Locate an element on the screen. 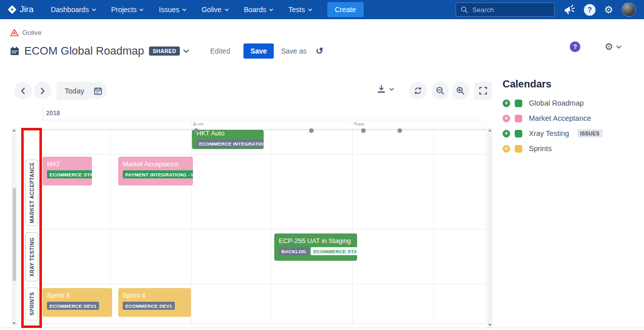 The width and height of the screenshot is (644, 330). nav-dashboards: Dashboards is located at coordinates (73, 10).